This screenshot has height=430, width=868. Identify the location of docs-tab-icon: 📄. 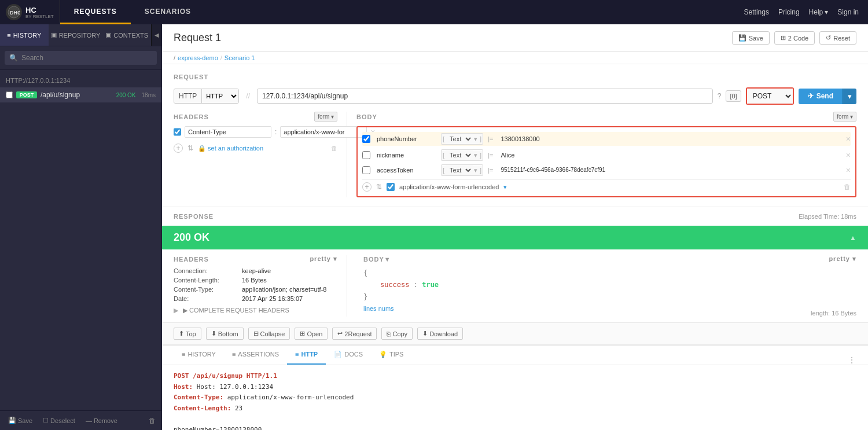
(338, 354).